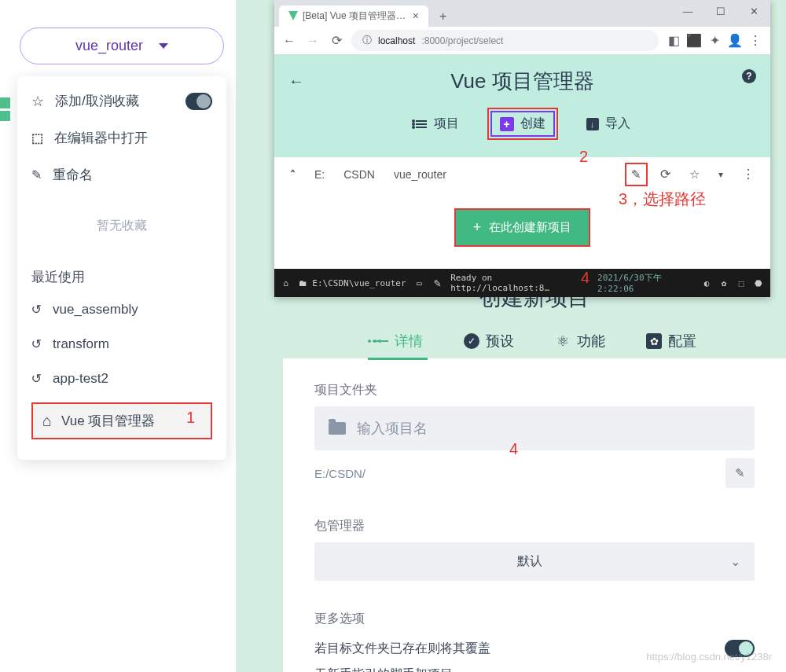 The width and height of the screenshot is (786, 672). Describe the element at coordinates (608, 124) in the screenshot. I see `header-tab-import: ↓ 导入` at that location.